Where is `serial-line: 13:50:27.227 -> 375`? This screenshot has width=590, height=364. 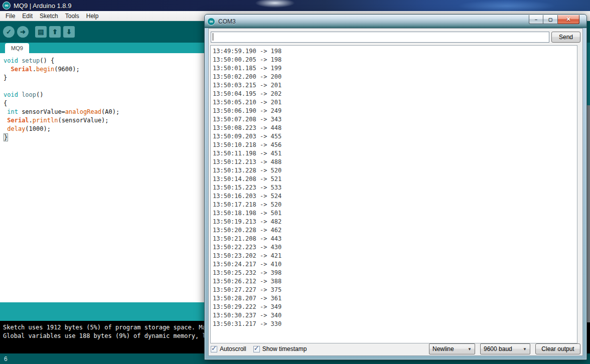 serial-line: 13:50:27.227 -> 375 is located at coordinates (395, 290).